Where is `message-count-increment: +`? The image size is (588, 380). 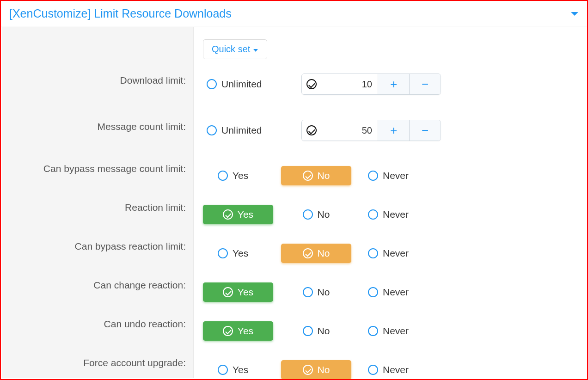
message-count-increment: + is located at coordinates (393, 130).